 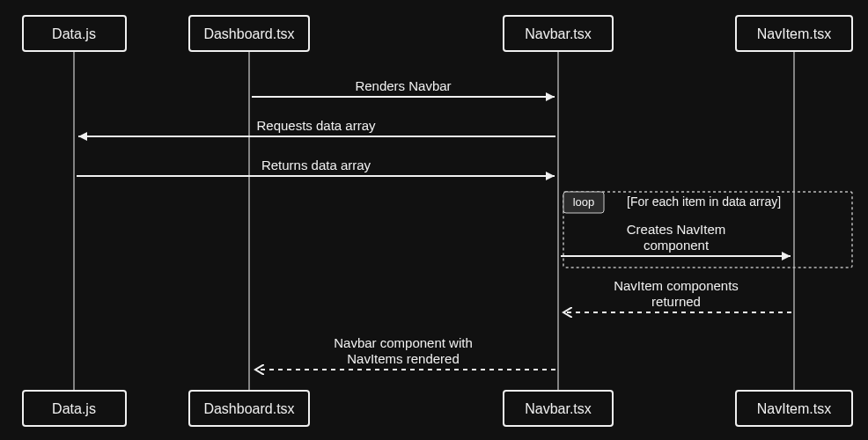 What do you see at coordinates (678, 296) in the screenshot?
I see `message-navitems-returned: NavItem components returned` at bounding box center [678, 296].